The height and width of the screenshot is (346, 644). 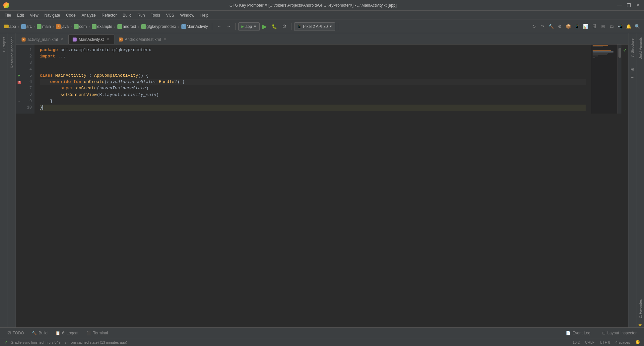 I want to click on breadcrumb-mainactivity: C MainActivity, so click(x=195, y=27).